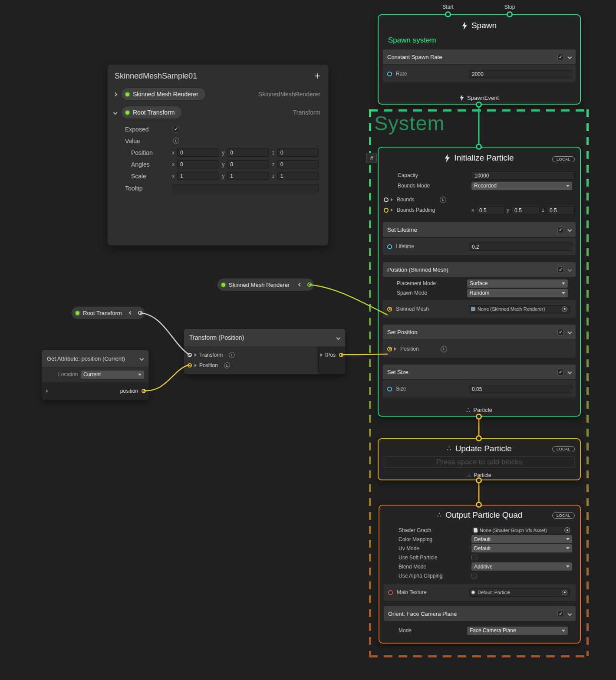  Describe the element at coordinates (520, 74) in the screenshot. I see `rate-field: 2000` at that location.